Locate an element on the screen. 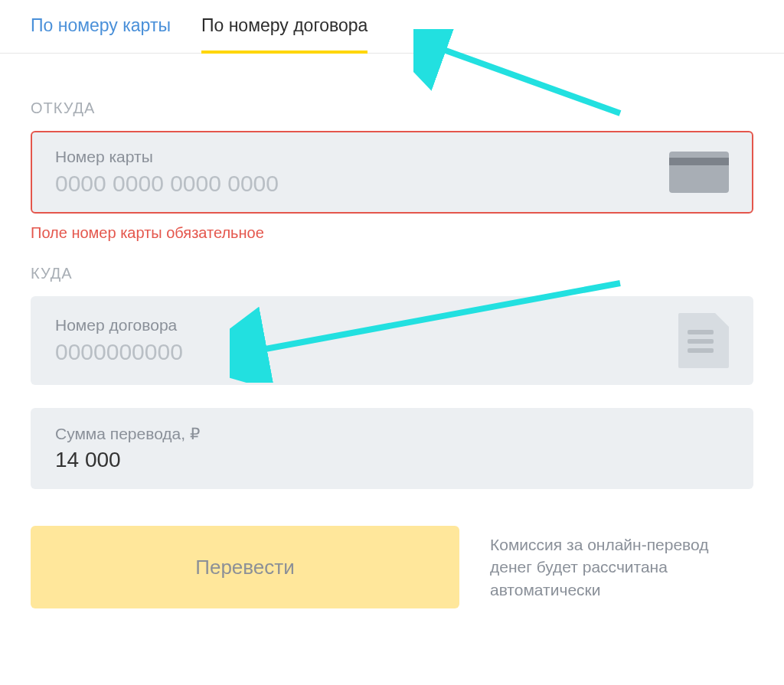  card-icon is located at coordinates (699, 172).